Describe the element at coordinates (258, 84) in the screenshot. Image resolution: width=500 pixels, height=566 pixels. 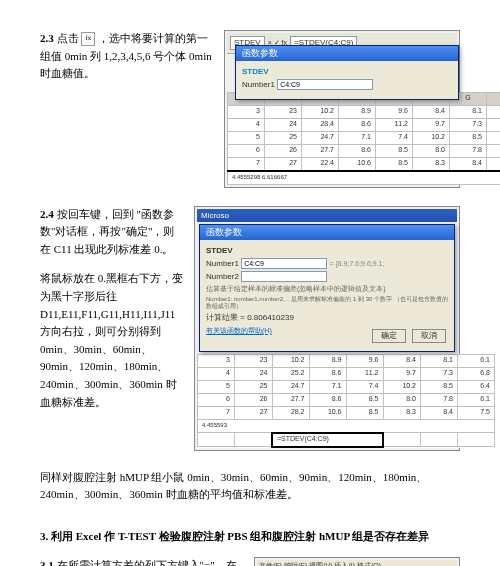
I see `arg-label: Number1` at that location.